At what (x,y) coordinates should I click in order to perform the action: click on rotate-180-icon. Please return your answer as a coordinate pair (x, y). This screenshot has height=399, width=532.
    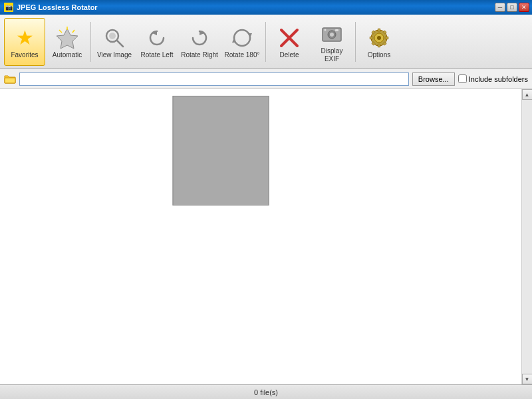
    Looking at the image, I should click on (242, 38).